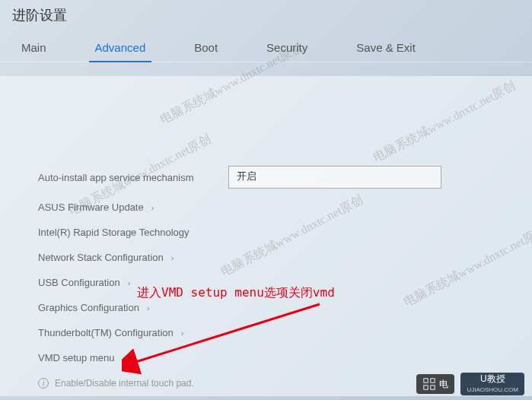 This screenshot has width=532, height=400. Describe the element at coordinates (125, 383) in the screenshot. I see `help-text: Enable/Disable internal touch pad.` at that location.